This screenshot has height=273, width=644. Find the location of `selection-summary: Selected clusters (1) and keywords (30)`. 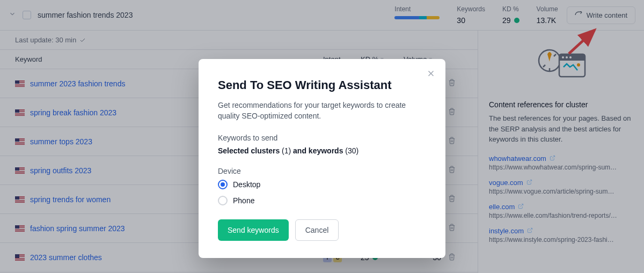

selection-summary: Selected clusters (1) and keywords (30) is located at coordinates (322, 151).